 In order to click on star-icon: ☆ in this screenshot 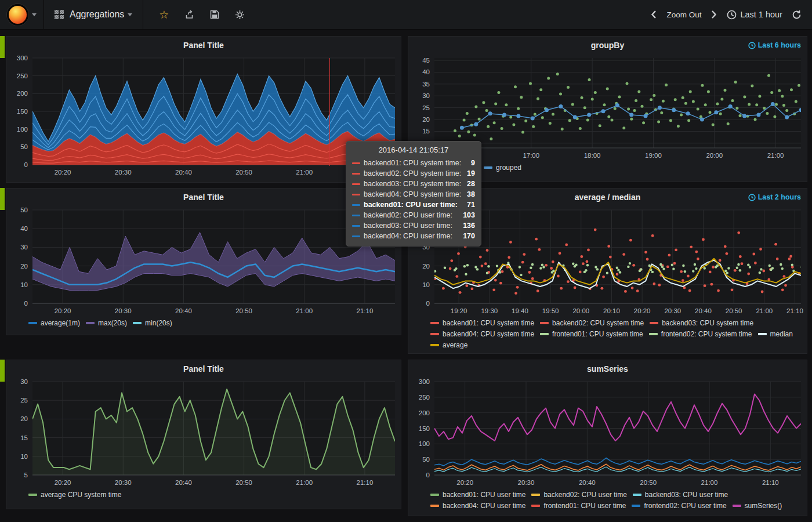, I will do `click(164, 15)`.